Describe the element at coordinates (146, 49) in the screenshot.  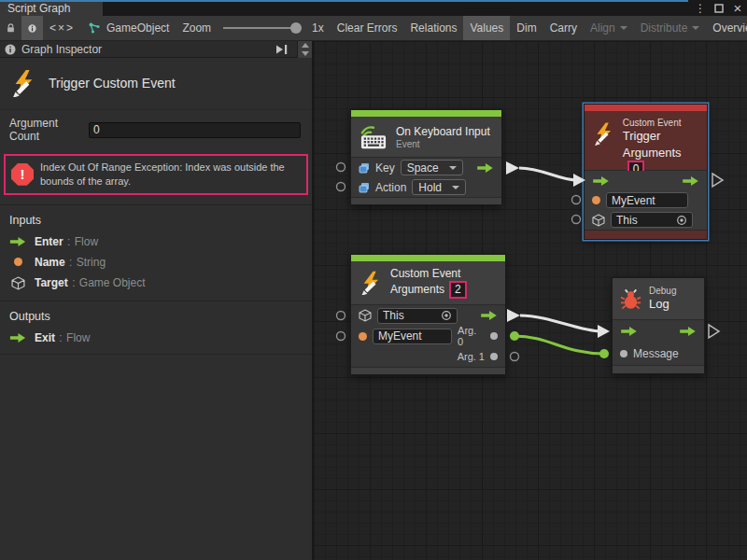
I see `graph-inspector-title: Graph Inspector` at that location.